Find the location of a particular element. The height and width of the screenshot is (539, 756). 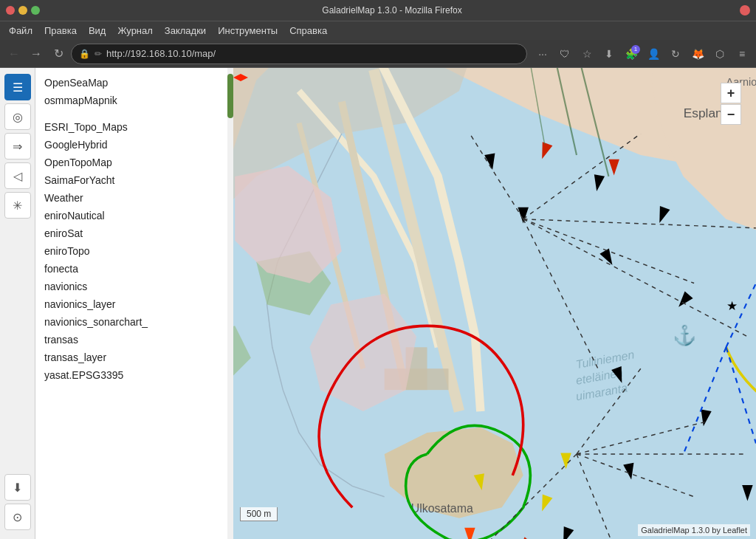

menu-edit: Правка is located at coordinates (61, 31).